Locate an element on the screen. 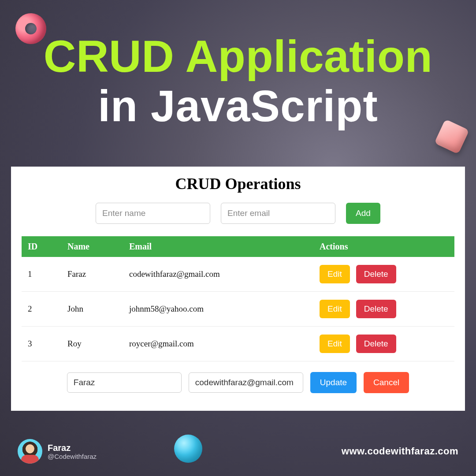  cell-email: johnm58@yahoo.com is located at coordinates (218, 309).